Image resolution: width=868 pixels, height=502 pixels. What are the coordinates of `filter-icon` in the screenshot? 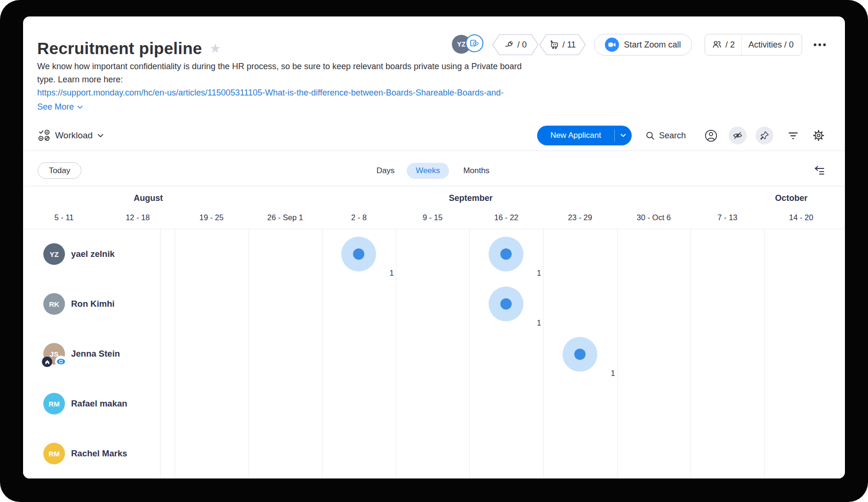 It's located at (793, 135).